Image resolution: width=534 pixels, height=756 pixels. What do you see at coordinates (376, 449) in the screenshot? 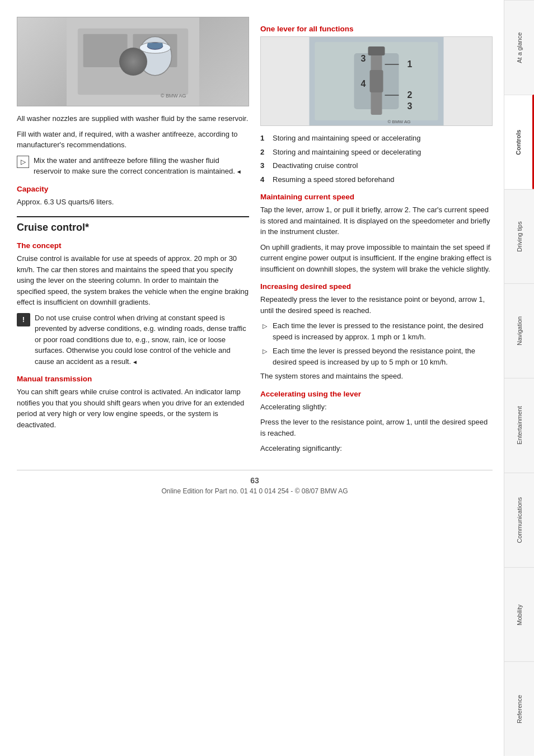
I see `accelerating-significantly: Accelerating significantly:` at bounding box center [376, 449].